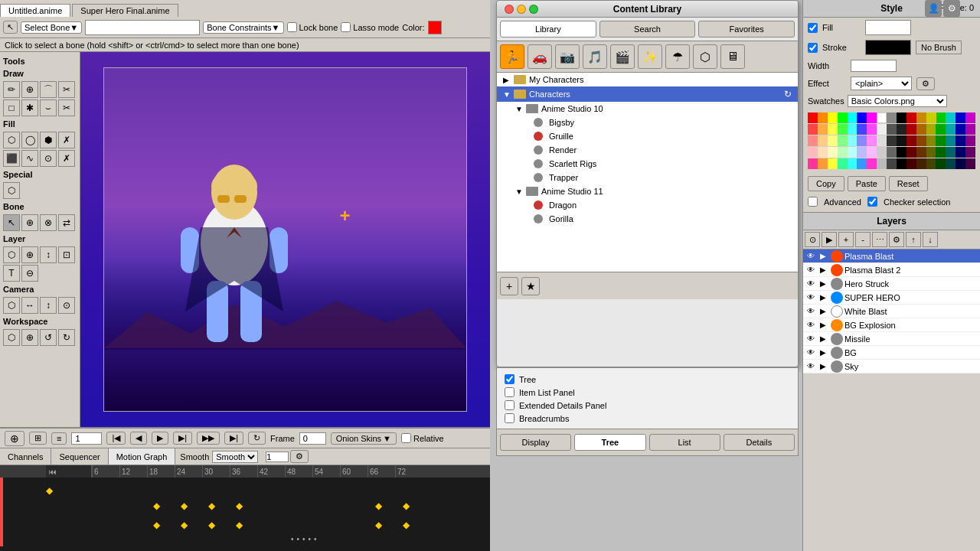 This screenshot has height=551, width=980. What do you see at coordinates (811, 353) in the screenshot?
I see `layer-vis-8: 👁` at bounding box center [811, 353].